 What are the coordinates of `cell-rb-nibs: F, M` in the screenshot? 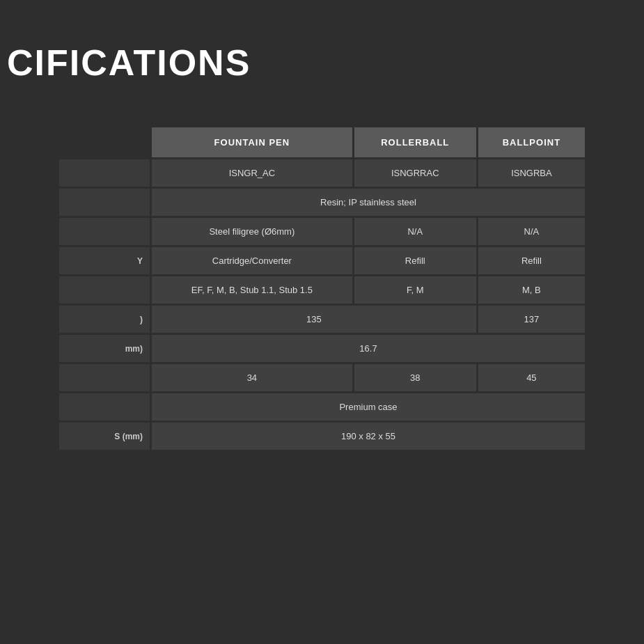 It's located at (415, 290).